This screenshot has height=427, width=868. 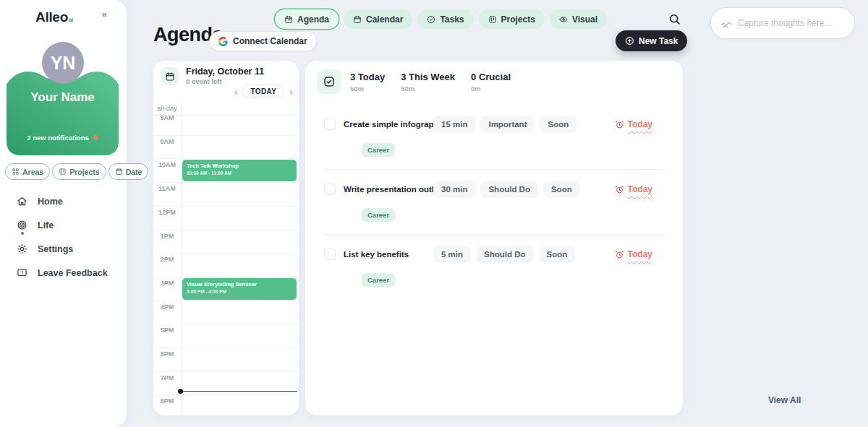 What do you see at coordinates (64, 237) in the screenshot?
I see `sidebar-menu: HomeLifeSettingsLeave Feedback` at bounding box center [64, 237].